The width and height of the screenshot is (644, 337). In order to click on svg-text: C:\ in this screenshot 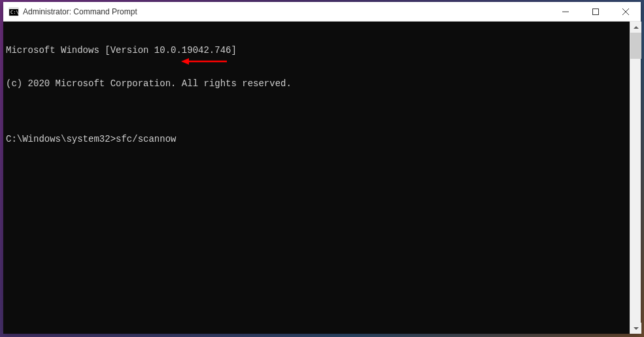, I will do `click(14, 12)`.